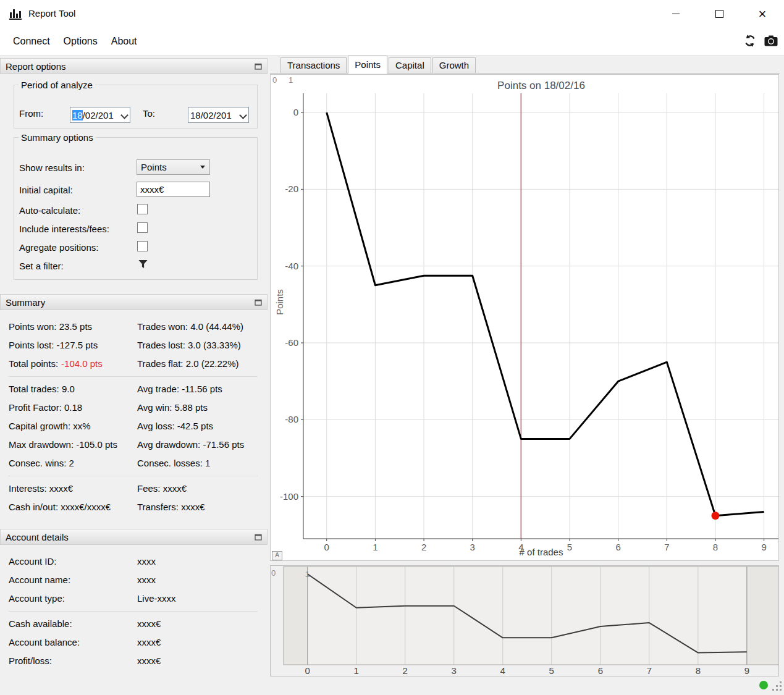  I want to click on summary-row: Total points:-104.0 pts Trades flat: 2.0…, so click(133, 364).